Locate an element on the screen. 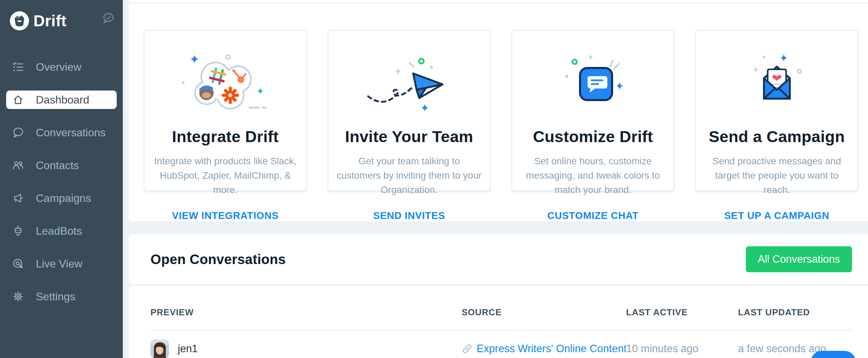  all-conversations-button: All Conversations is located at coordinates (799, 259).